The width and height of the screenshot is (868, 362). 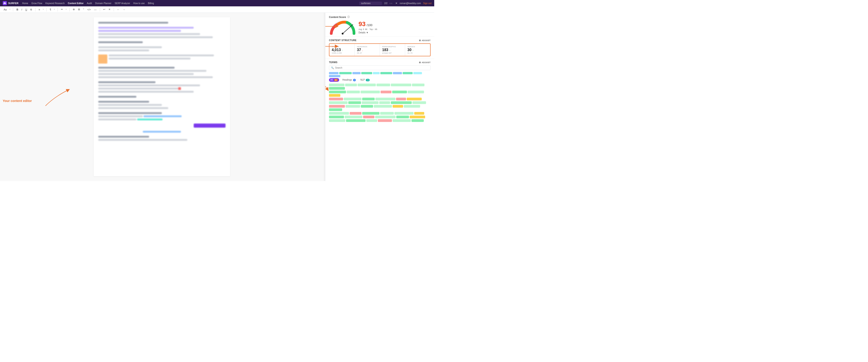 What do you see at coordinates (11, 3) in the screenshot?
I see `surfer-logo: SURFER` at bounding box center [11, 3].